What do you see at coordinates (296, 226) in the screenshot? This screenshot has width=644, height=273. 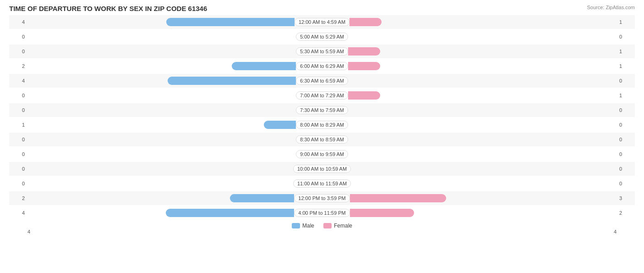 I see `male-legend-box` at bounding box center [296, 226].